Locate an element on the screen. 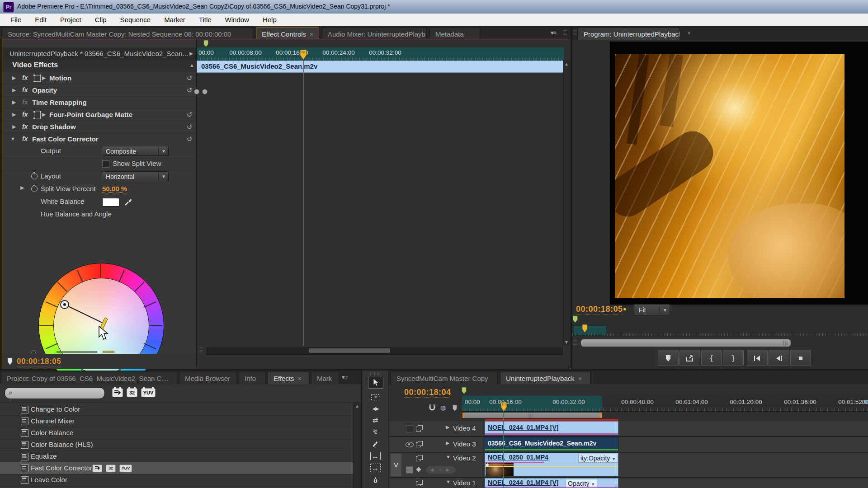 This screenshot has height=488, width=868. tab-project: Project: Copy of 03566_CS6_MusicVideo2_S… is located at coordinates (89, 378).